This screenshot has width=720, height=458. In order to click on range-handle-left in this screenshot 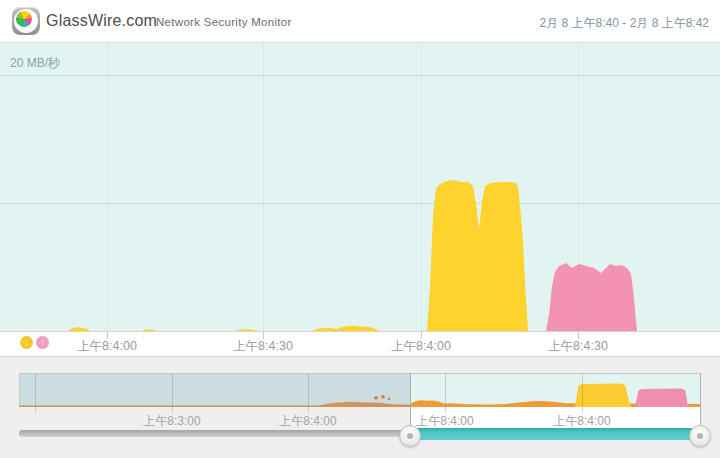, I will do `click(410, 436)`.